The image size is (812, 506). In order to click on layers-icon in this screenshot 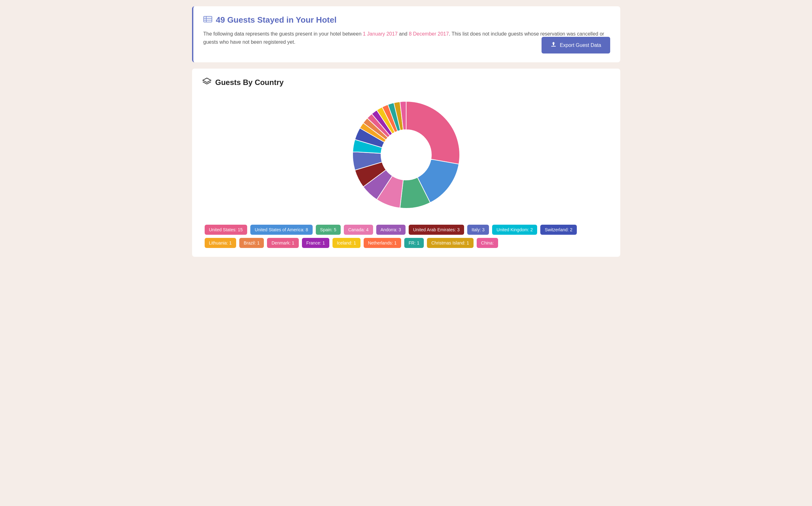, I will do `click(207, 82)`.